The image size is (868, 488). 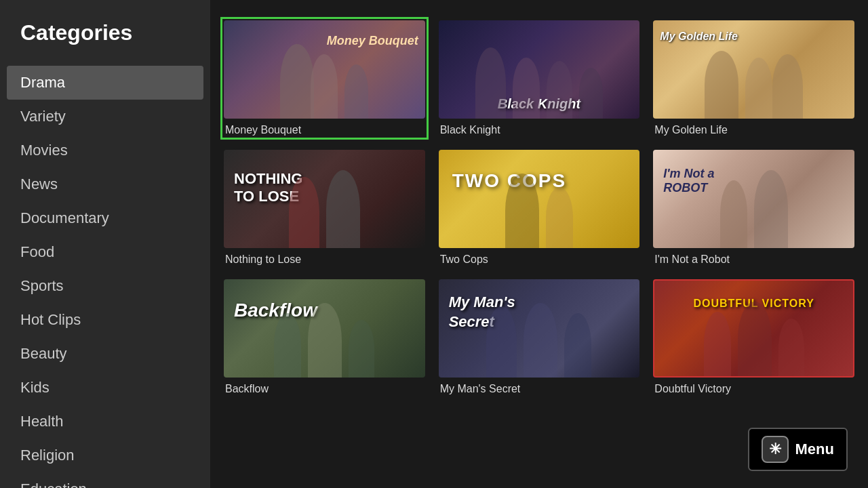 I want to click on sidebar-item-education: Education, so click(x=105, y=480).